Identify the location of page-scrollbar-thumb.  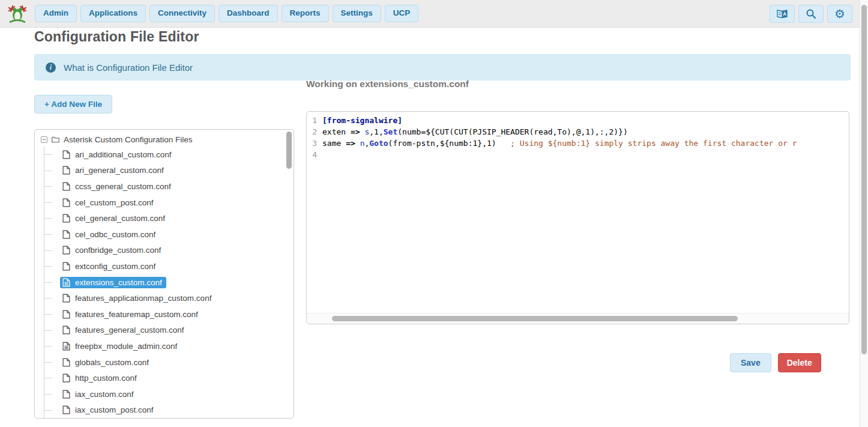
(864, 180).